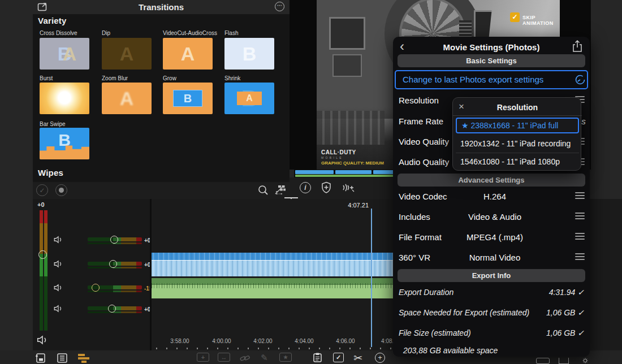  I want to click on select-check-icon: ✓, so click(338, 357).